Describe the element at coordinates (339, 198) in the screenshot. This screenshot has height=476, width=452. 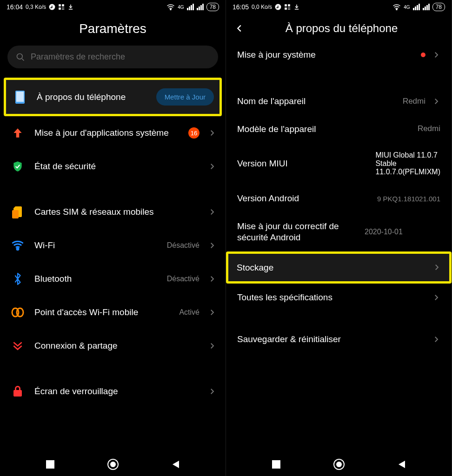
I see `item-android-version: Version Android 9 PKQ1.181021.001` at that location.